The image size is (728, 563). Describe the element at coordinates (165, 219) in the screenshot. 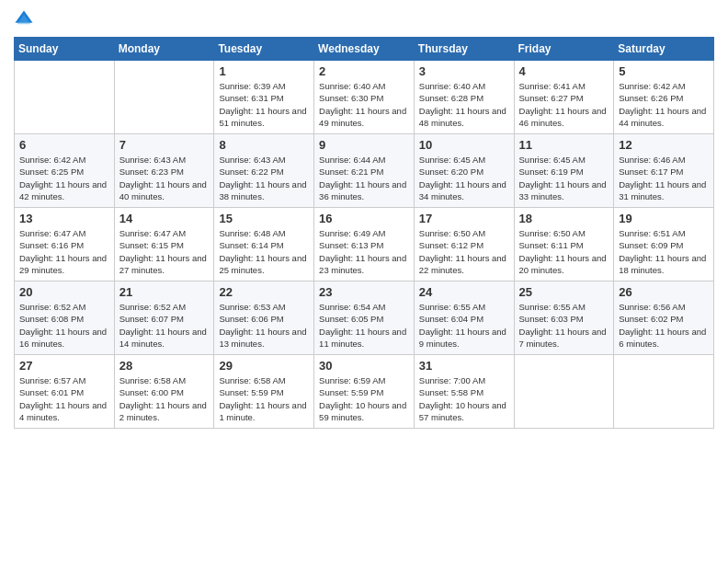

I see `day-number: 14` at that location.